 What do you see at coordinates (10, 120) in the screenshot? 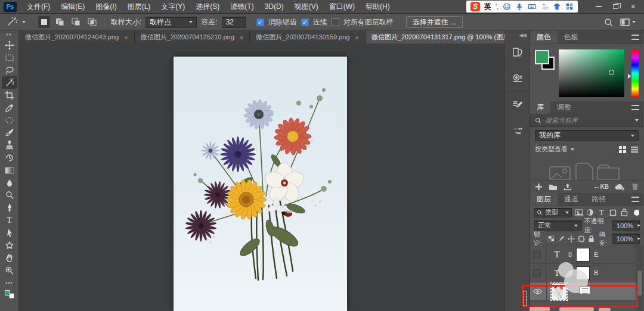
I see `healing-brush-tool` at bounding box center [10, 120].